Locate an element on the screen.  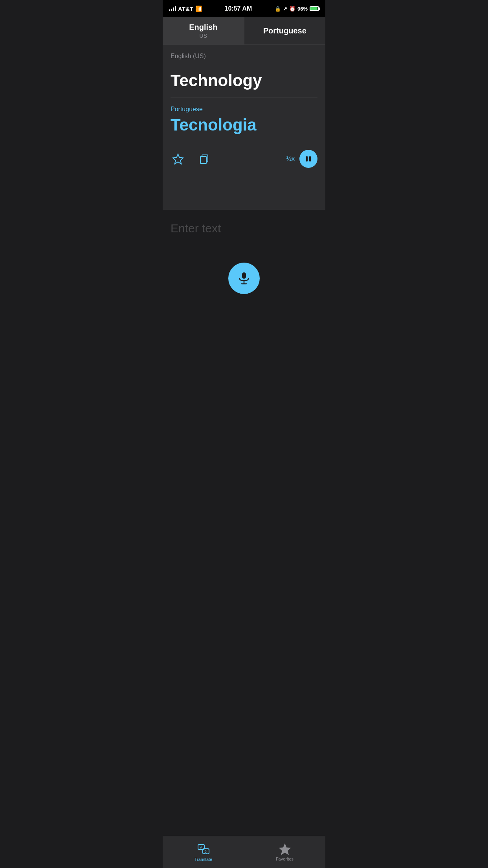
signal-icon is located at coordinates (172, 9).